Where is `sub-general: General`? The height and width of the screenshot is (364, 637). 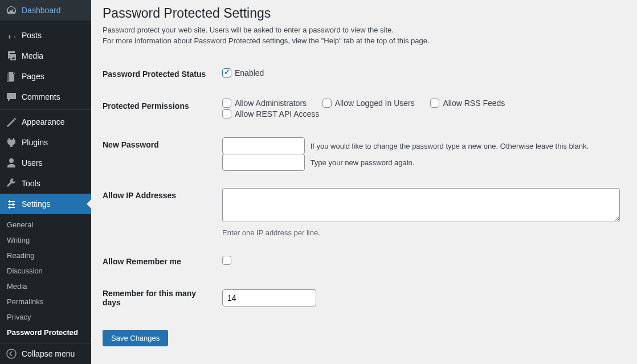 sub-general: General is located at coordinates (46, 224).